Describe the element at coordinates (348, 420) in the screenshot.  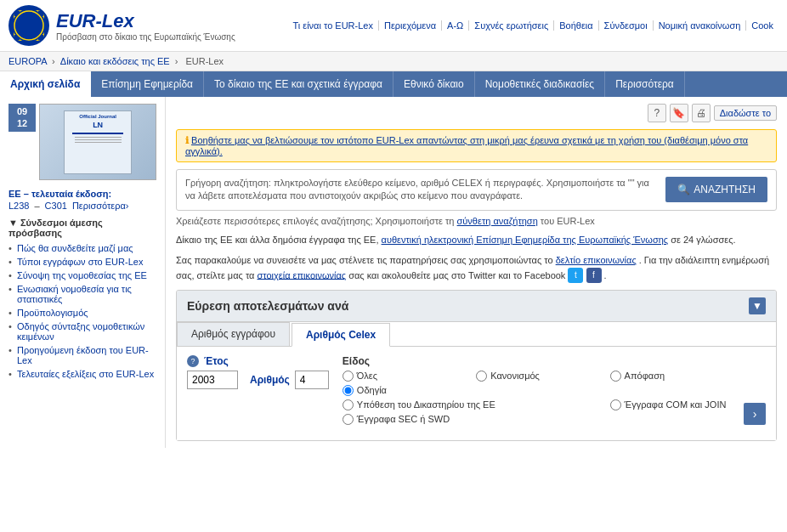
I see `radio-sec-swd-input` at that location.